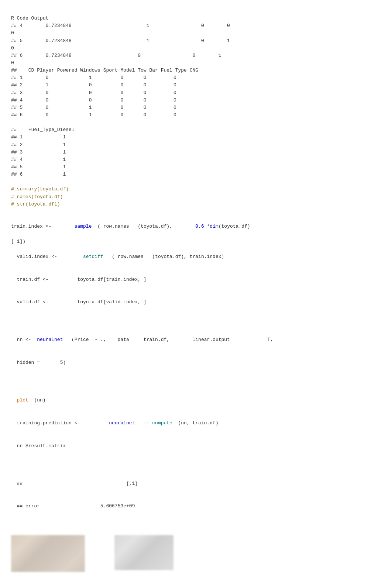  I want to click on train-df-line: train.df <- toyota.df[train.index, ], so click(196, 276).